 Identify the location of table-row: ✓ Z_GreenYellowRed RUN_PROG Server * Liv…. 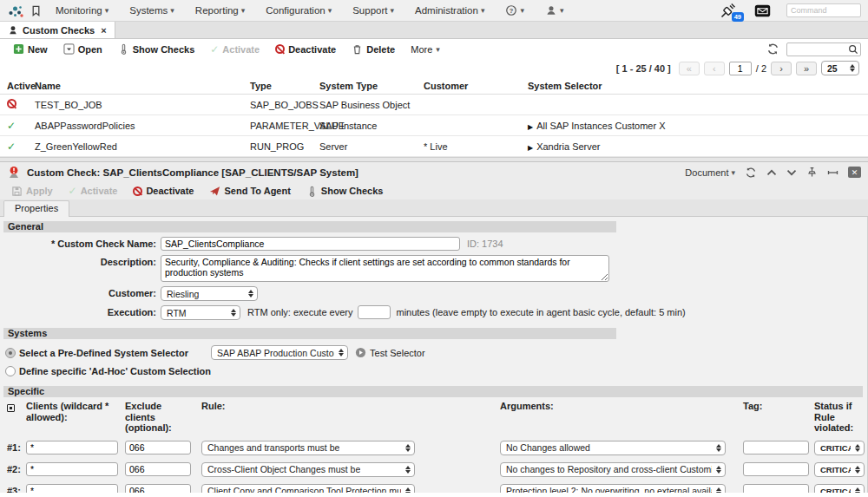
(434, 147).